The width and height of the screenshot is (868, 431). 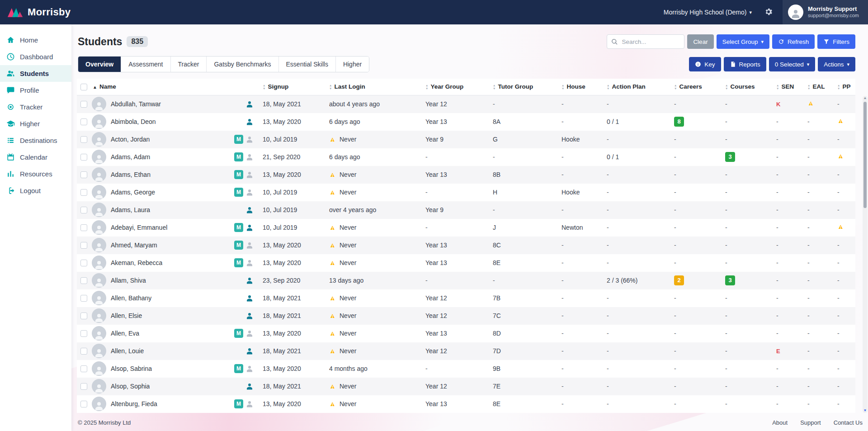 I want to click on student-name: Adams, Adam, so click(x=130, y=157).